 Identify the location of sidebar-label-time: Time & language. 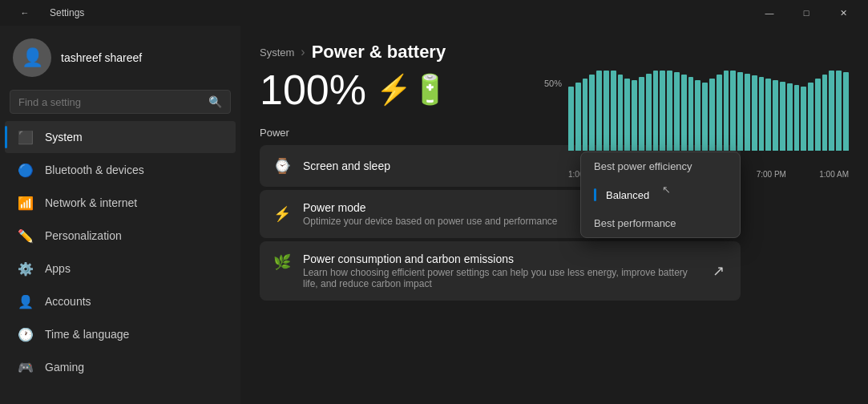
(87, 334).